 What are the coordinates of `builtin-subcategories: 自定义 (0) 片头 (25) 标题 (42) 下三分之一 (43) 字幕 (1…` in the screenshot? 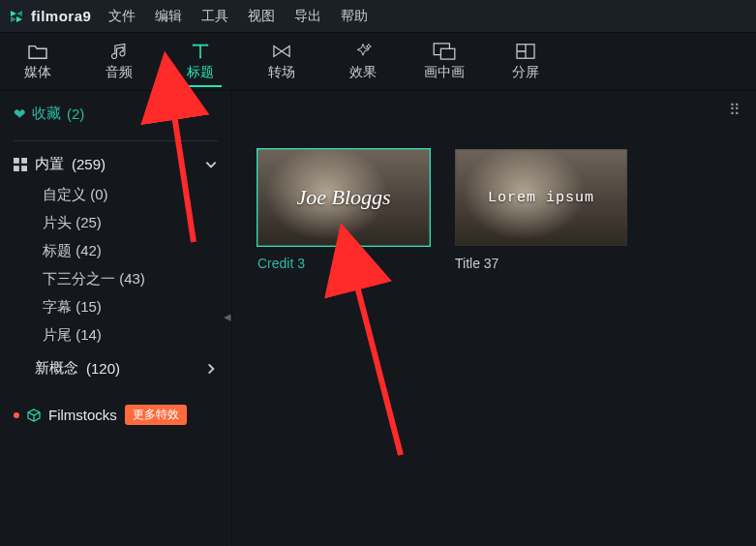 It's located at (116, 263).